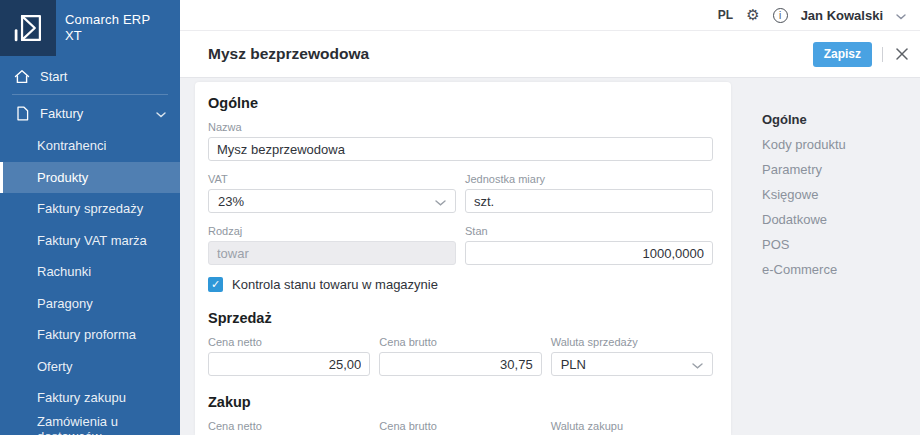 This screenshot has height=435, width=920. What do you see at coordinates (752, 16) in the screenshot?
I see `gear-icon: ⚙` at bounding box center [752, 16].